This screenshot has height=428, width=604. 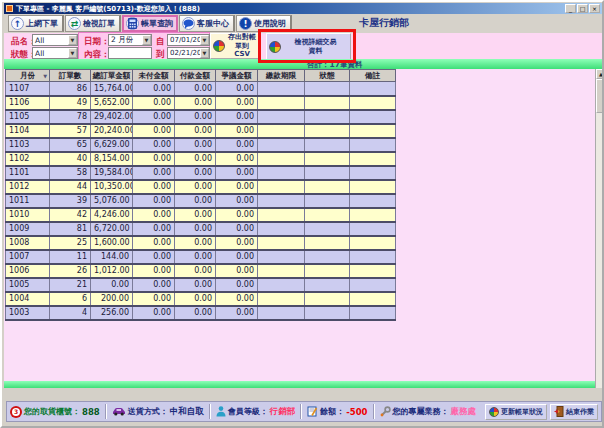 I want to click on close-button: ×, so click(x=594, y=8).